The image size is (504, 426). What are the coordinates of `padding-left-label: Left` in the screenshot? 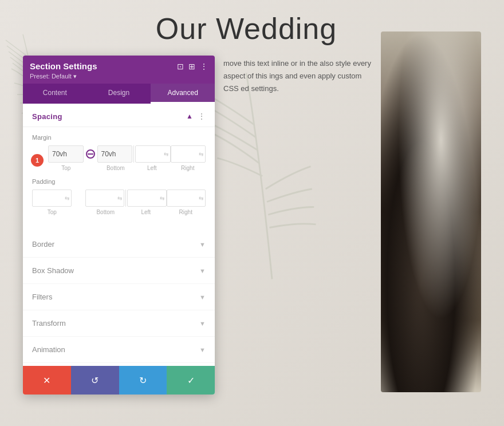 It's located at (146, 212).